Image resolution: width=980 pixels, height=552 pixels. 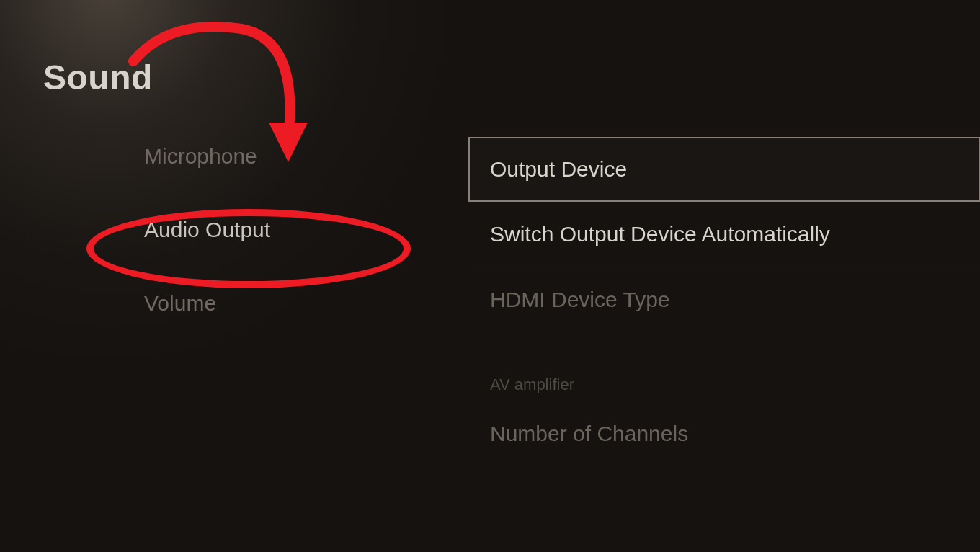 I want to click on content-item-label: Switch Output Device Automatically, so click(x=660, y=233).